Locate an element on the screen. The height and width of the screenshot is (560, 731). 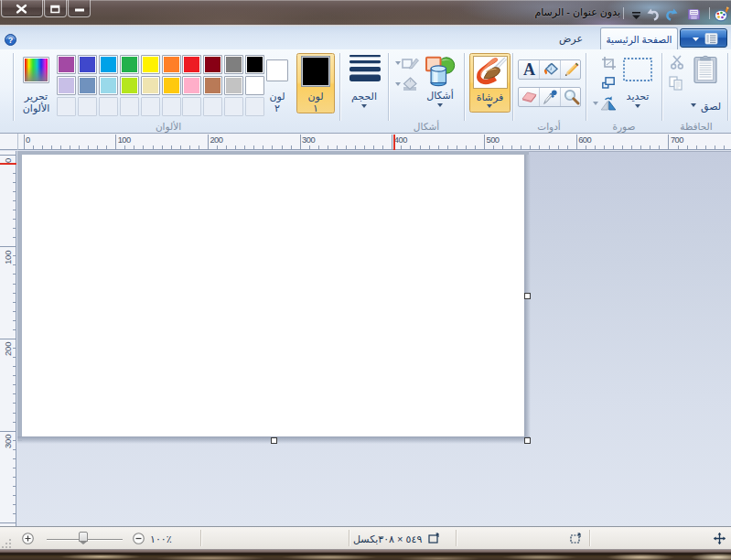
svg-text: 200 is located at coordinates (7, 350).